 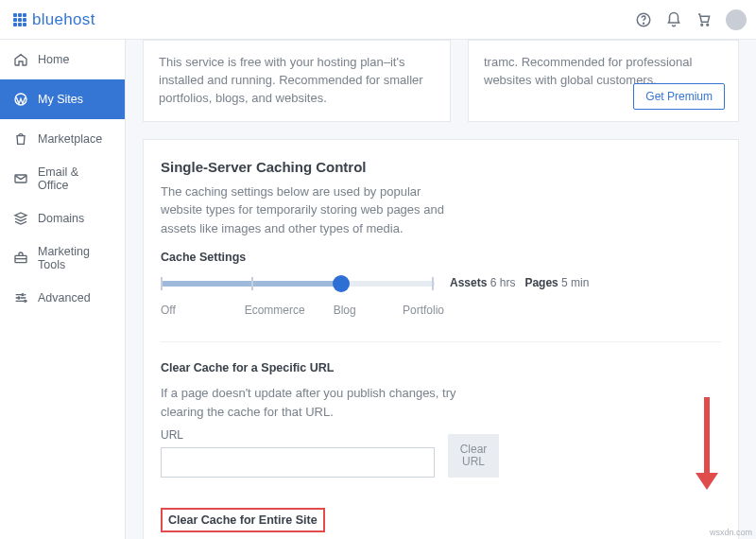 What do you see at coordinates (520, 283) in the screenshot?
I see `cache-status-text: Assets 6 hrs Pages 5 min` at bounding box center [520, 283].